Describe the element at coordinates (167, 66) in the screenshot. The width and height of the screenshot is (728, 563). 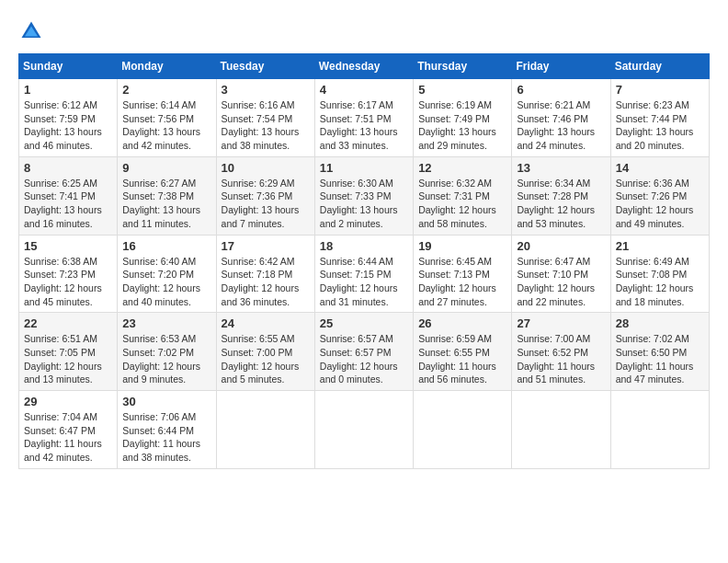
I see `column-header-monday: Monday` at that location.